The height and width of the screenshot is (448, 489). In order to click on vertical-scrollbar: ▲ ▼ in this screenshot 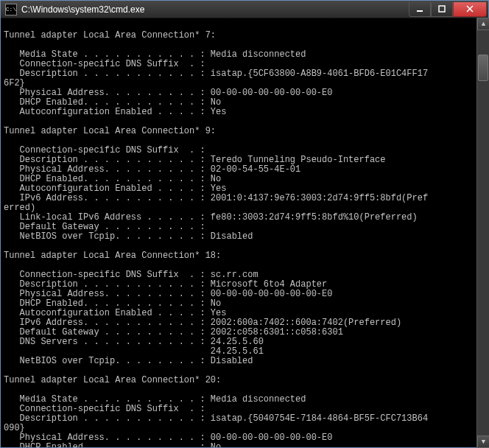, I will do `click(483, 233)`.